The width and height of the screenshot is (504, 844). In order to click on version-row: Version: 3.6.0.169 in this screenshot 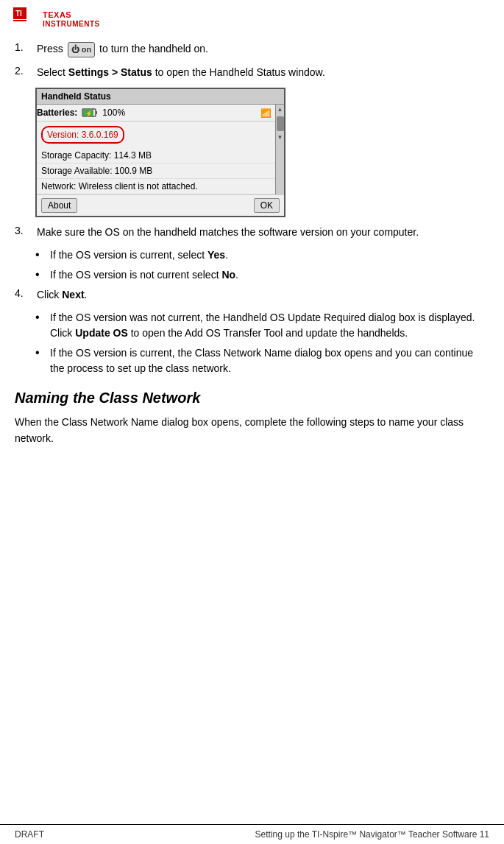, I will do `click(82, 135)`.